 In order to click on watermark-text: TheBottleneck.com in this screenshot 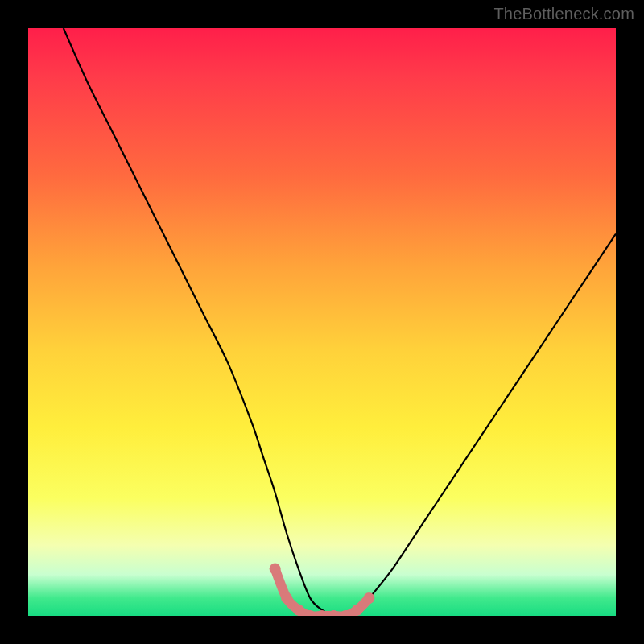, I will do `click(564, 14)`.